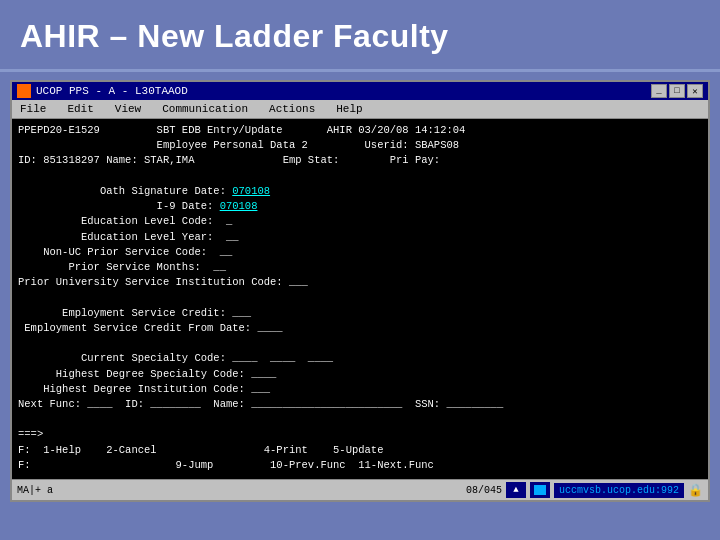  Describe the element at coordinates (516, 490) in the screenshot. I see `scroll-up-arrow: ▲` at that location.